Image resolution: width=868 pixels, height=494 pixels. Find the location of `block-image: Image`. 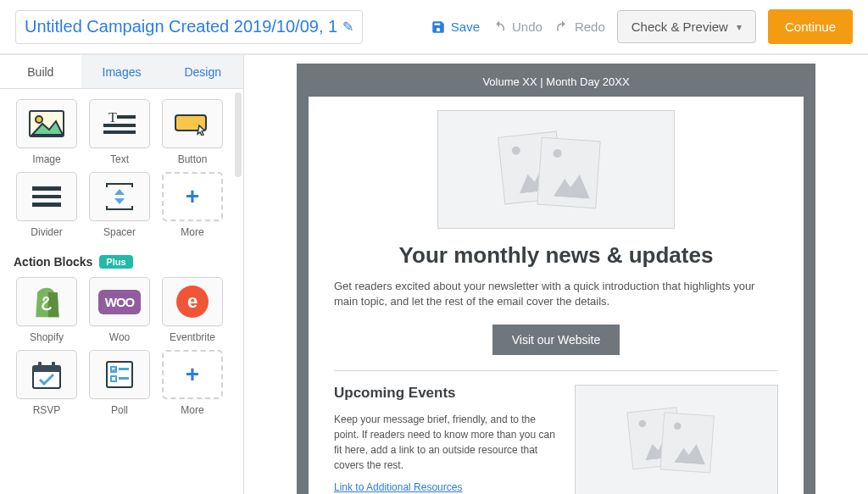

block-image: Image is located at coordinates (47, 132).